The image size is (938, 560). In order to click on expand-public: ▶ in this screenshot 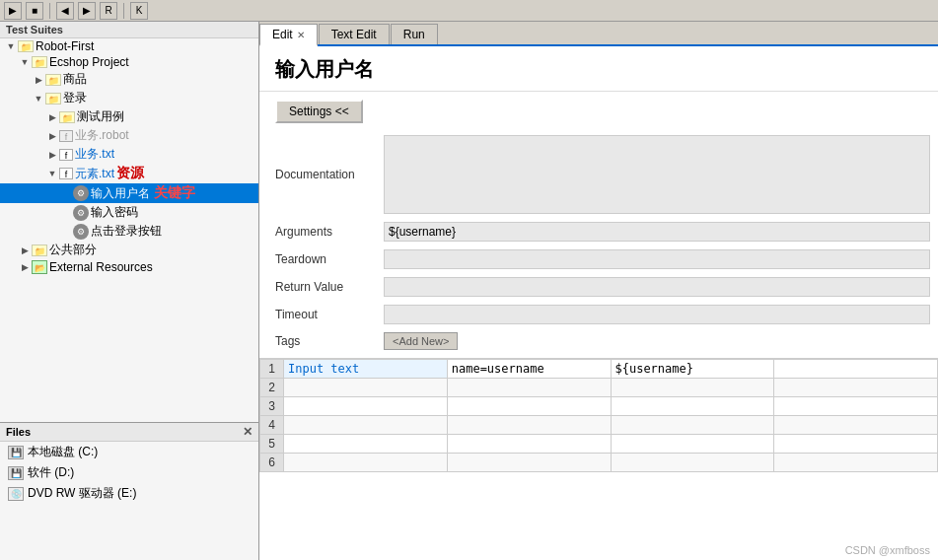, I will do `click(25, 250)`.